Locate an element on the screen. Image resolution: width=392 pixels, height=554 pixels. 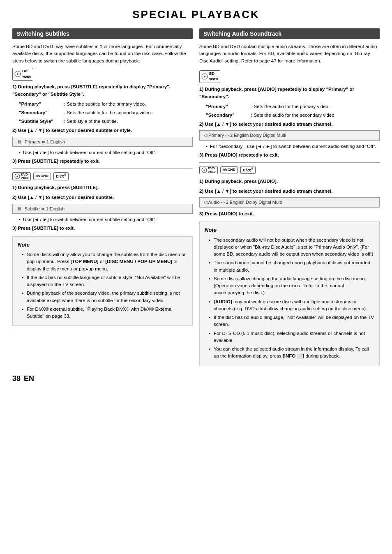
right-bd-step2: 2) Use [▲ / ▼] to select your desired au… is located at coordinates (289, 124).